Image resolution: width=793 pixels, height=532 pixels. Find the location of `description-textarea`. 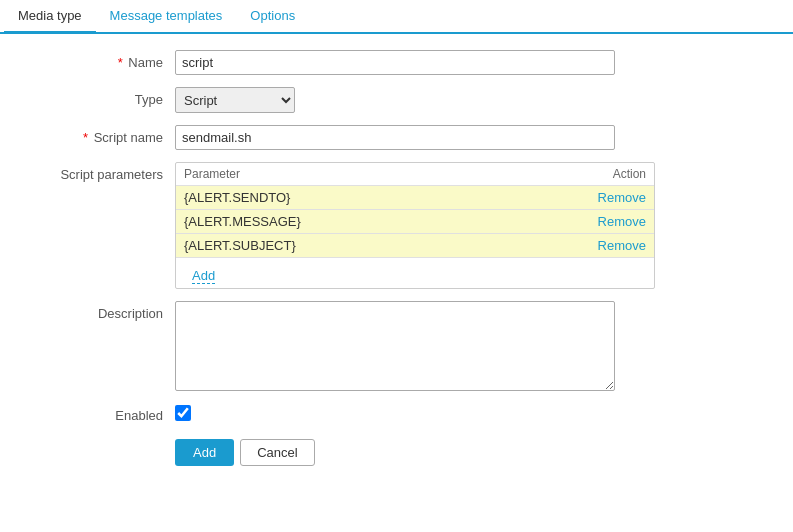

description-textarea is located at coordinates (395, 346).